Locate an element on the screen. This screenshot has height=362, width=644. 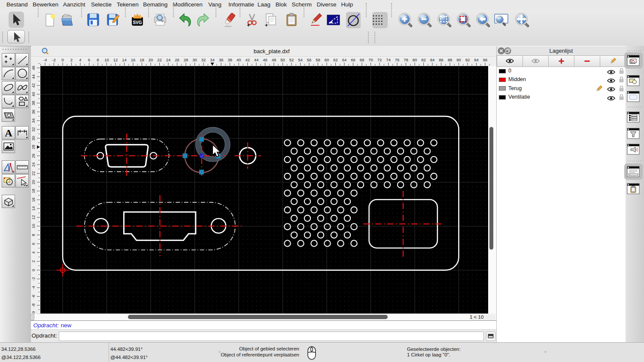
svg-text: -8 is located at coordinates (33, 305).